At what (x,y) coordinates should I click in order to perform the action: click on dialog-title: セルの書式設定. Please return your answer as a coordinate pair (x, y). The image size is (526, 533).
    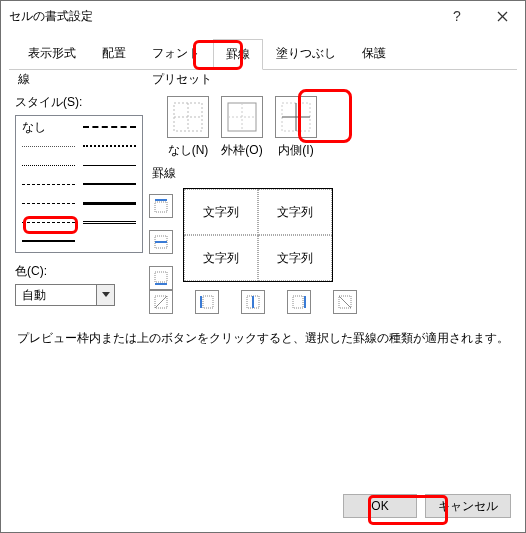
    Looking at the image, I should click on (222, 16).